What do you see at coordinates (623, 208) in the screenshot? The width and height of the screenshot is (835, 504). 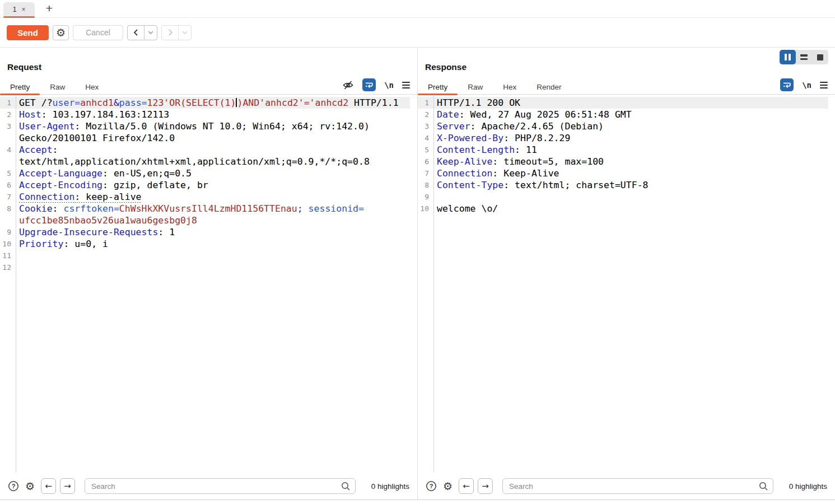 I see `code-row: 10welcome \o/` at bounding box center [623, 208].